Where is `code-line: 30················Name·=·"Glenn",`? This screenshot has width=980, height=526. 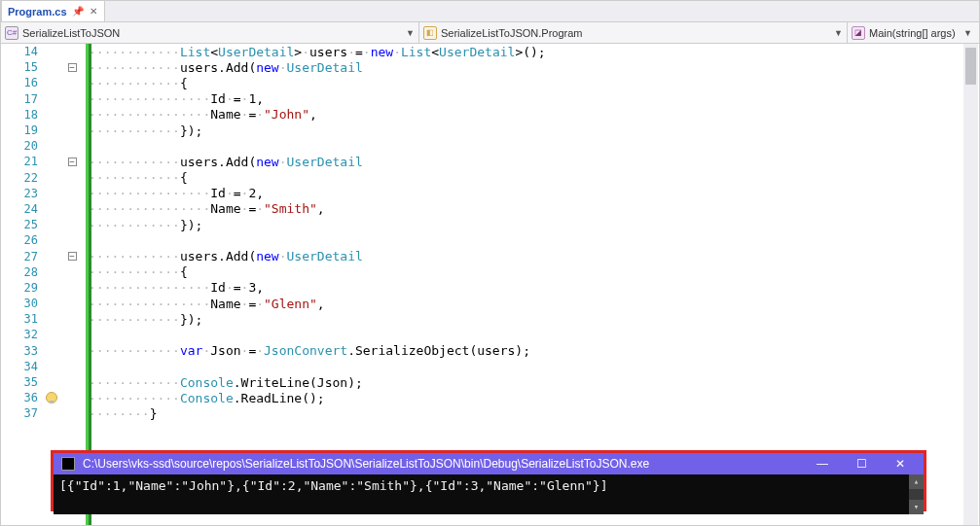
code-line: 30················Name·=·"Glenn", is located at coordinates (490, 303).